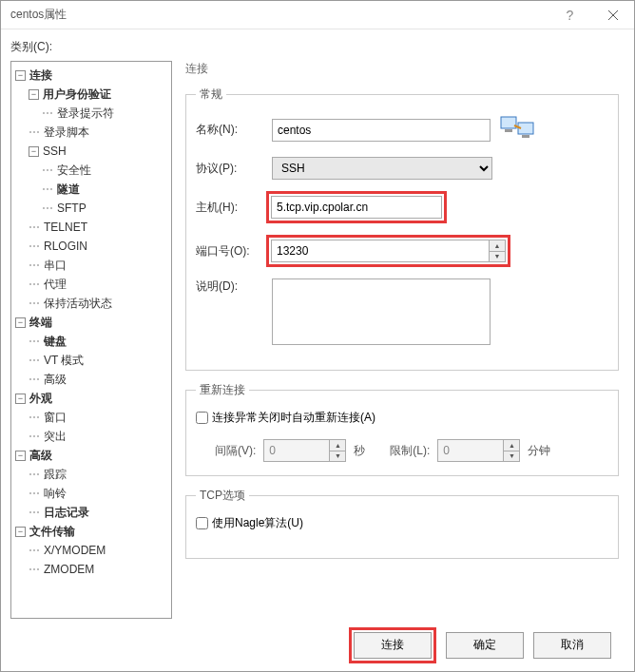  I want to click on name-label: 名称(N):, so click(234, 129).